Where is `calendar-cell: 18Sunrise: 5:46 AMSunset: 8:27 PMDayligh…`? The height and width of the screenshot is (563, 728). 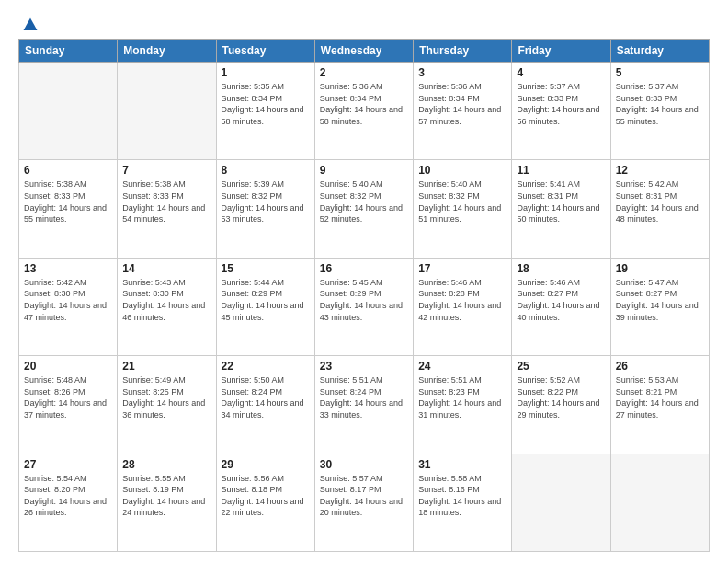
calendar-cell: 18Sunrise: 5:46 AMSunset: 8:27 PMDayligh… is located at coordinates (561, 306).